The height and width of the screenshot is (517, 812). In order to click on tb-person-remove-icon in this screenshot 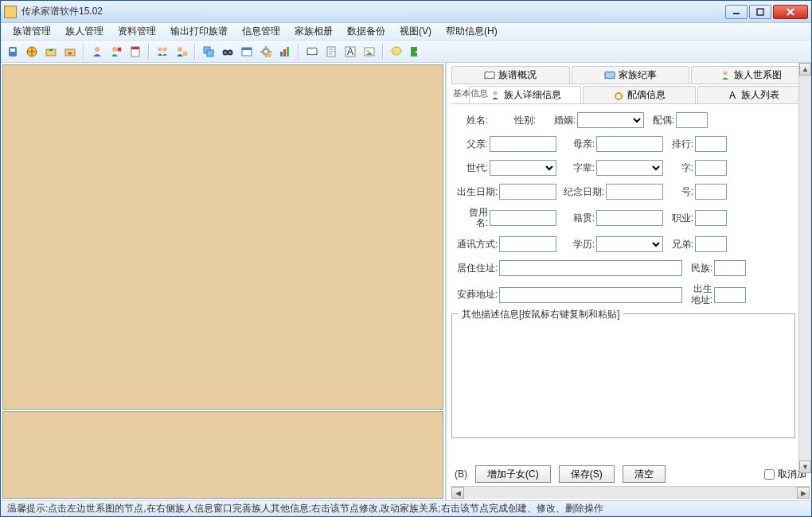, I will do `click(116, 52)`.